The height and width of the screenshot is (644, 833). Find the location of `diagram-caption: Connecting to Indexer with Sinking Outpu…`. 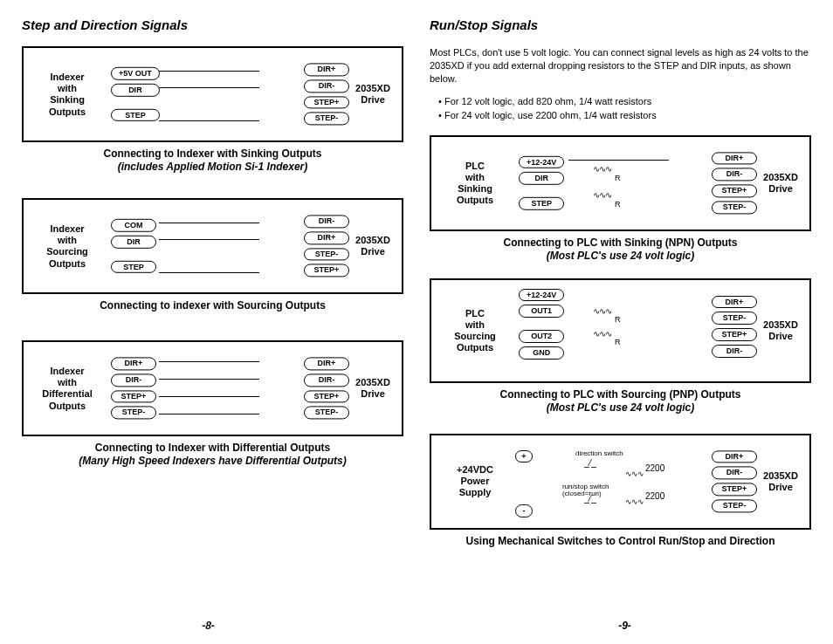

diagram-caption: Connecting to Indexer with Sinking Outpu… is located at coordinates (213, 161).